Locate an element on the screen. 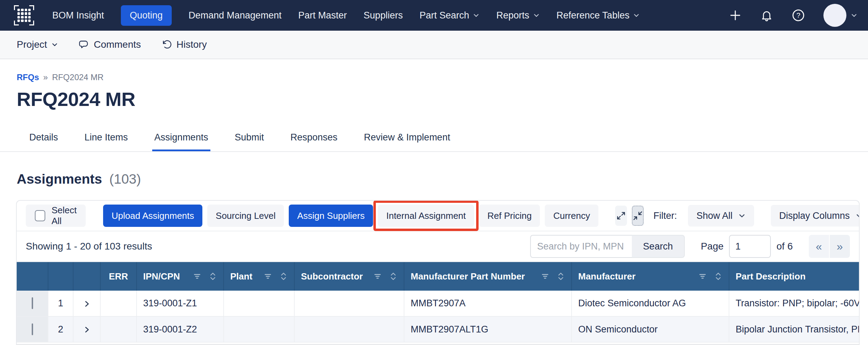 The width and height of the screenshot is (868, 345). page-number-input is located at coordinates (750, 246).